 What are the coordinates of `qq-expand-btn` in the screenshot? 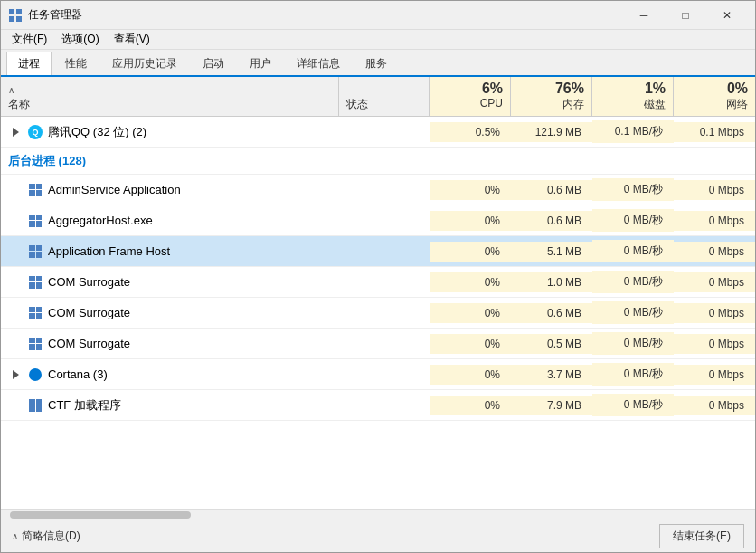 It's located at (15, 132).